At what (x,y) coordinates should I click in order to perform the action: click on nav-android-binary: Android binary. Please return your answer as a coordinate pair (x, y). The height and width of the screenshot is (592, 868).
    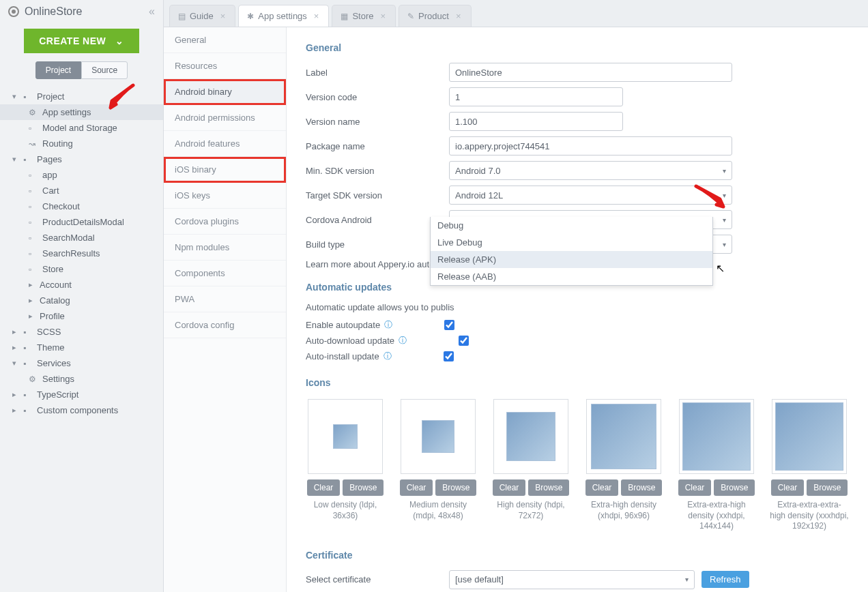
    Looking at the image, I should click on (225, 92).